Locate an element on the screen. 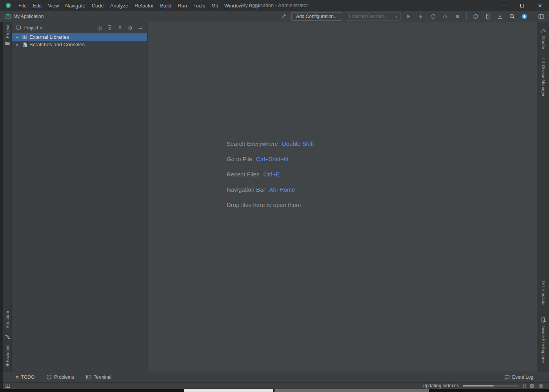 This screenshot has width=549, height=392. menu-run: Run is located at coordinates (182, 5).